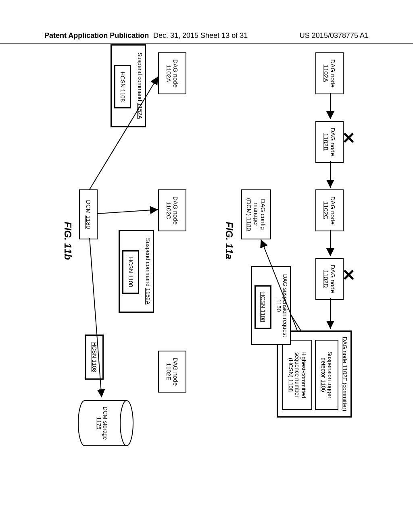  Describe the element at coordinates (285, 305) in the screenshot. I see `title-l1: DAG suspension request` at that location.